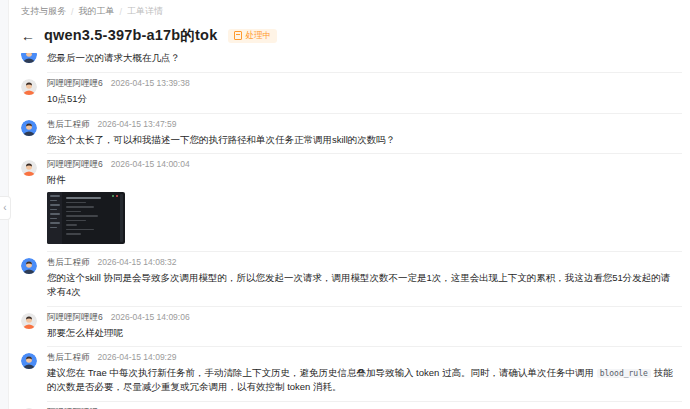  I want to click on breadcrumb-support: 支持与服务, so click(44, 12).